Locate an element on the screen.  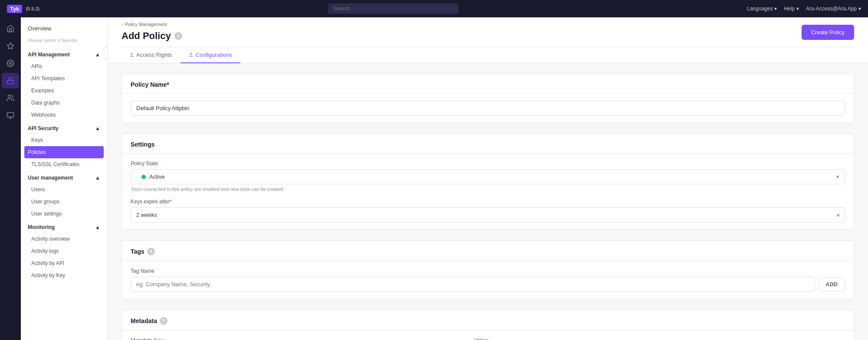
metadata-row: Metadata Key: Value: ADD is located at coordinates (488, 339).